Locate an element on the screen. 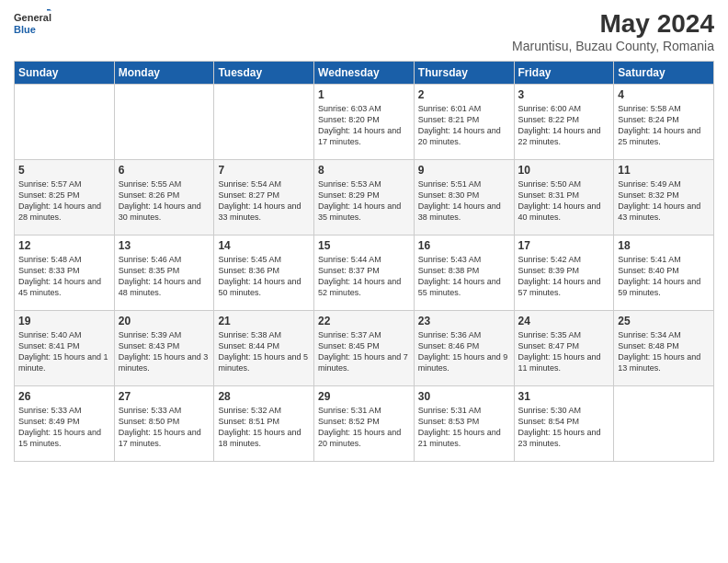 The image size is (728, 563). calendar-cell-2-2: 14 Sunrise: 5:45 AMSunset: 8:36 PMDaylig… is located at coordinates (265, 273).